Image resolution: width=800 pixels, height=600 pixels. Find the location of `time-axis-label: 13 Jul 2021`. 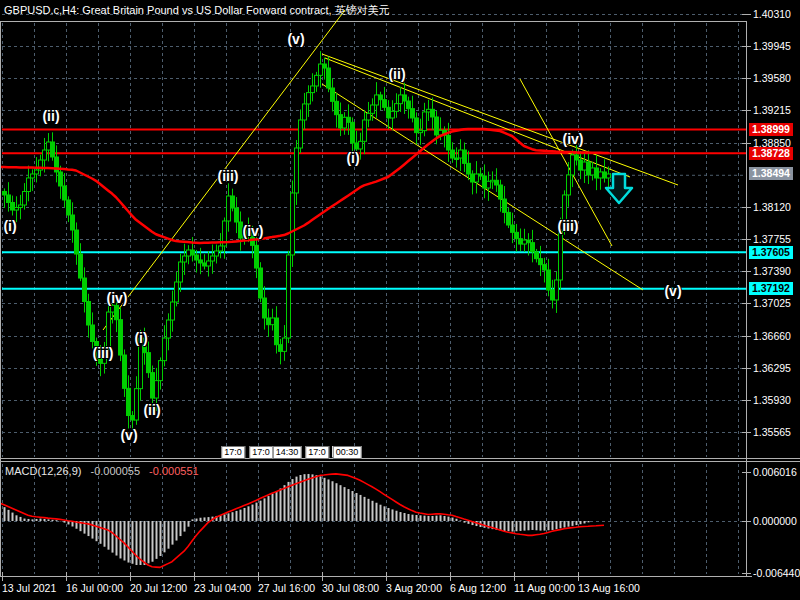

time-axis-label: 13 Jul 2021 is located at coordinates (29, 588).